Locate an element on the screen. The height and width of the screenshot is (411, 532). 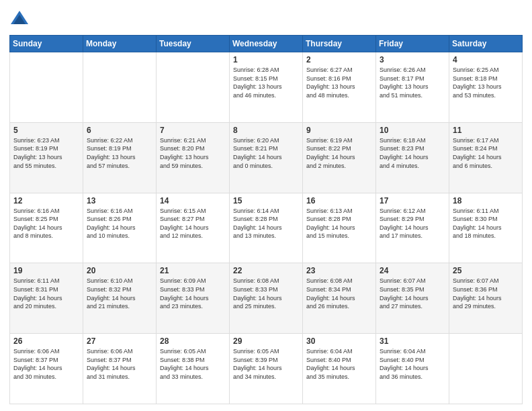
day-number: 16 is located at coordinates (339, 201).